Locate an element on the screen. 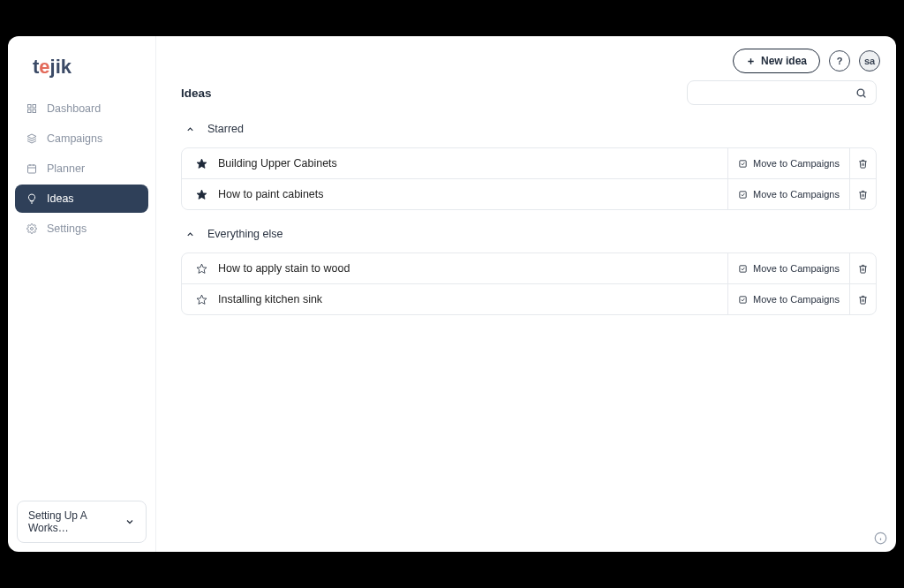 The height and width of the screenshot is (588, 904). sidebar-item-label: Ideas is located at coordinates (60, 199).